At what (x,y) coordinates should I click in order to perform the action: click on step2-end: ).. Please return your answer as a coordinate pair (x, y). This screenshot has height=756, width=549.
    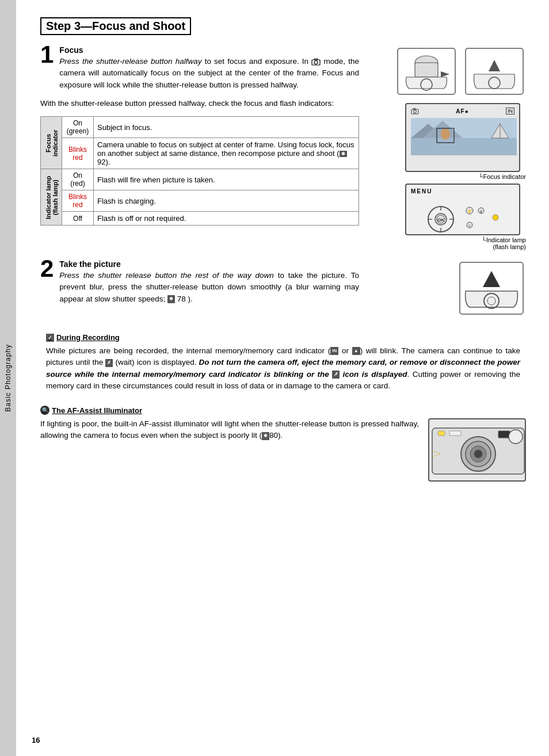
    Looking at the image, I should click on (190, 299).